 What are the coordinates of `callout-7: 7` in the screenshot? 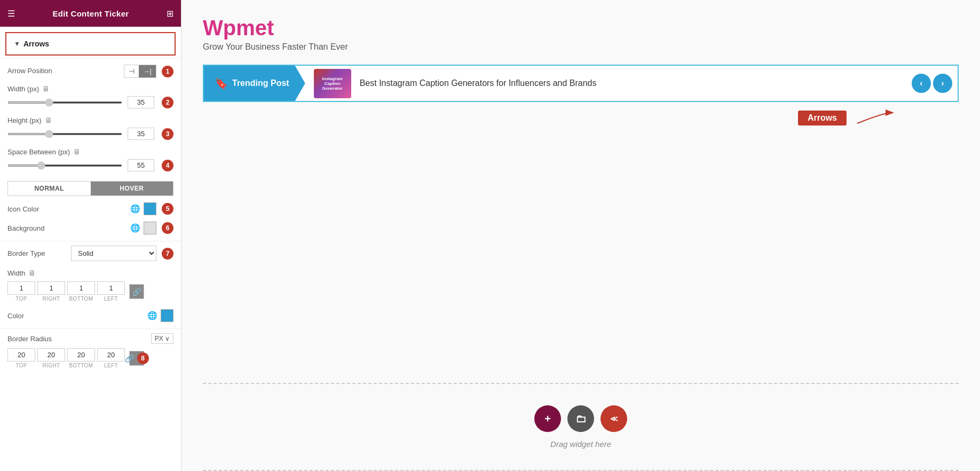 It's located at (168, 254).